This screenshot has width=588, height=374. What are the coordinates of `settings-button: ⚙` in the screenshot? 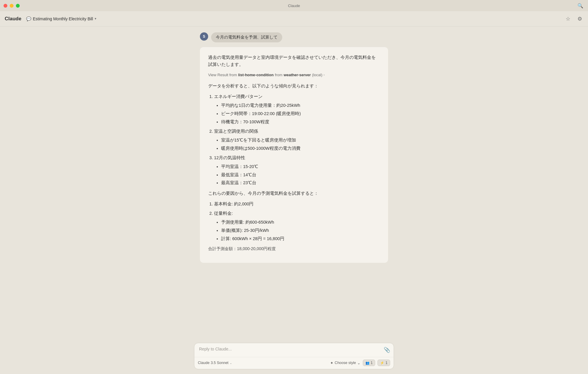 It's located at (580, 19).